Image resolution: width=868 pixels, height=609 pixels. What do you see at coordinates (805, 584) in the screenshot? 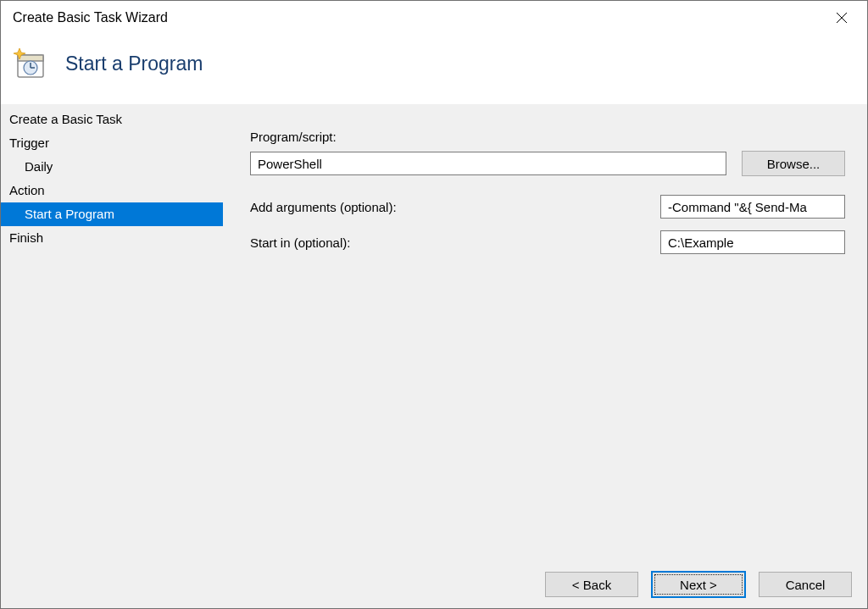
I see `cancel-button: Cancel` at bounding box center [805, 584].